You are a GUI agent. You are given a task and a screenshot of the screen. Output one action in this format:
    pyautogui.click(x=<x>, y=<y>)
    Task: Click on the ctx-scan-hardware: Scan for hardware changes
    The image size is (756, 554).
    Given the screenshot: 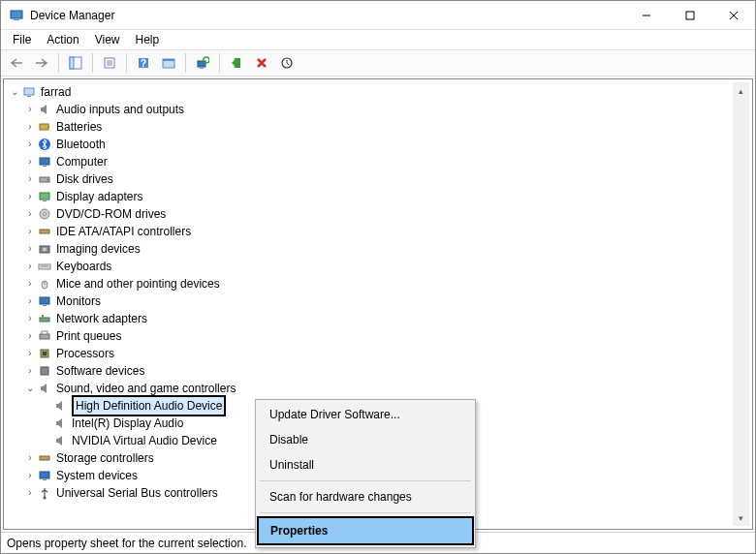 What is the action you would take?
    pyautogui.click(x=365, y=497)
    